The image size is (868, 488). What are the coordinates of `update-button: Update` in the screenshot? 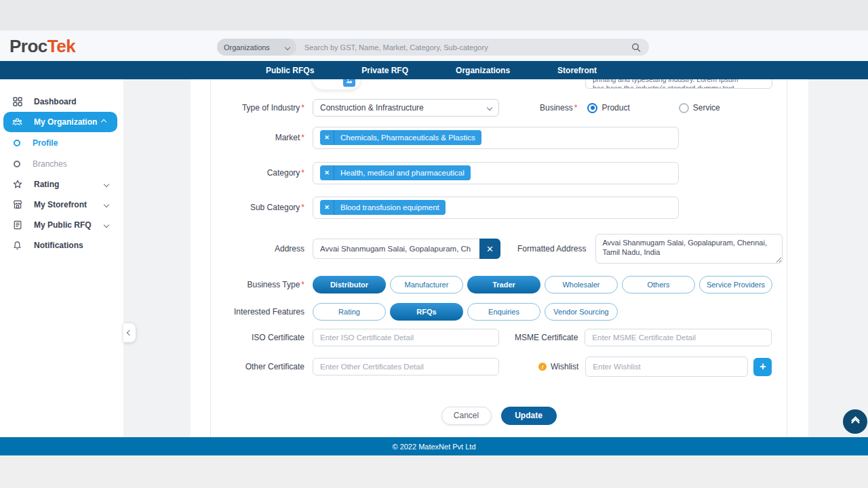 It's located at (529, 416).